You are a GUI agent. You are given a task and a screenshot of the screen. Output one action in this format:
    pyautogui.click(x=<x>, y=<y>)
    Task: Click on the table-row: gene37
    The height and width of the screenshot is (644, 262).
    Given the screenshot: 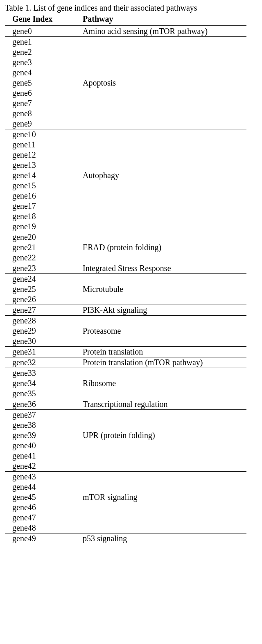 What is the action you would take?
    pyautogui.click(x=126, y=415)
    